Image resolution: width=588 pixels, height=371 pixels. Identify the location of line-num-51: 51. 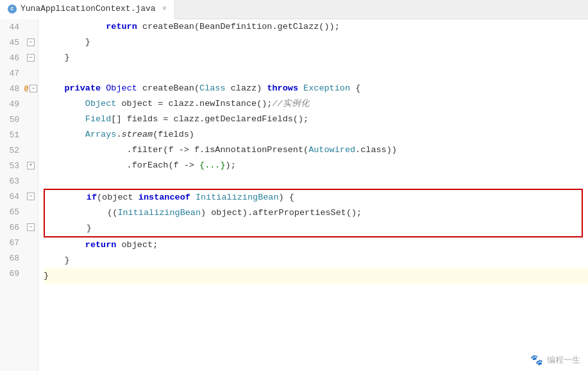
(12, 135).